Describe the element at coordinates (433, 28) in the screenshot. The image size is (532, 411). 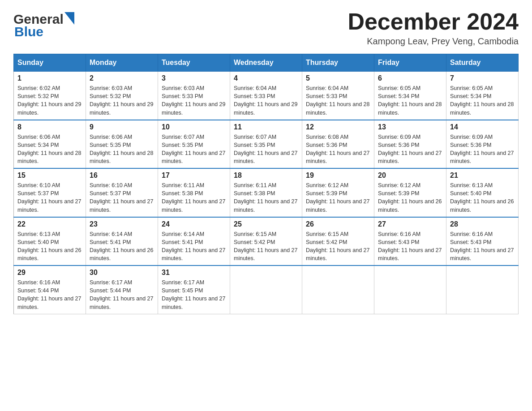
I see `title-area: December 2024 Kampong Leav, Prey Veng, C…` at that location.